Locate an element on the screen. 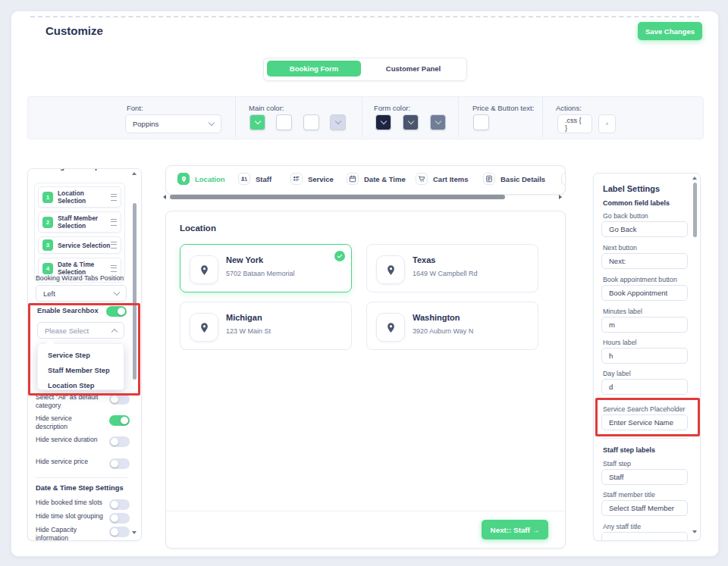 Image resolution: width=728 pixels, height=566 pixels. wizard-tab-service: Service is located at coordinates (312, 179).